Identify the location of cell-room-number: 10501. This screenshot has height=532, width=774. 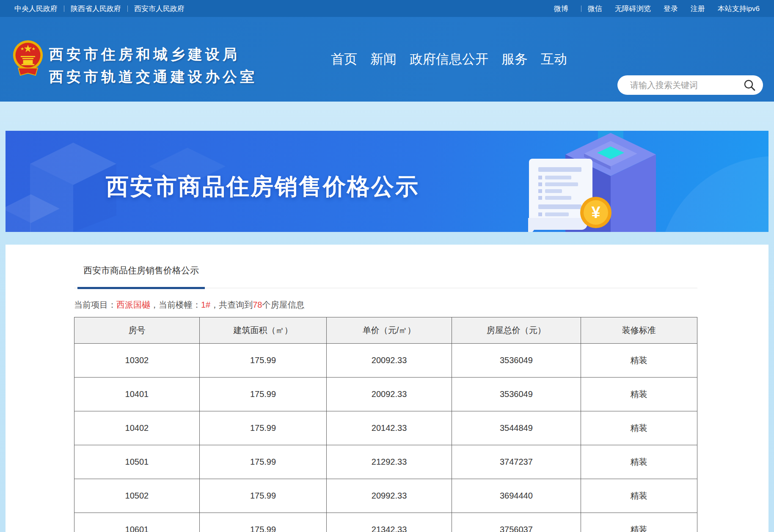
(137, 462).